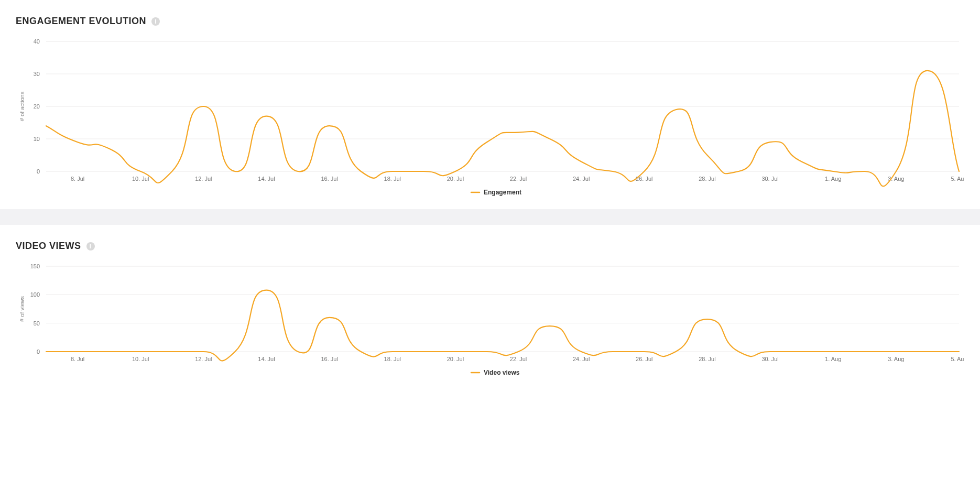 The height and width of the screenshot is (479, 980). What do you see at coordinates (490, 21) in the screenshot?
I see `engagement-title-row: ENGAGEMENT EVOLUTION i` at bounding box center [490, 21].